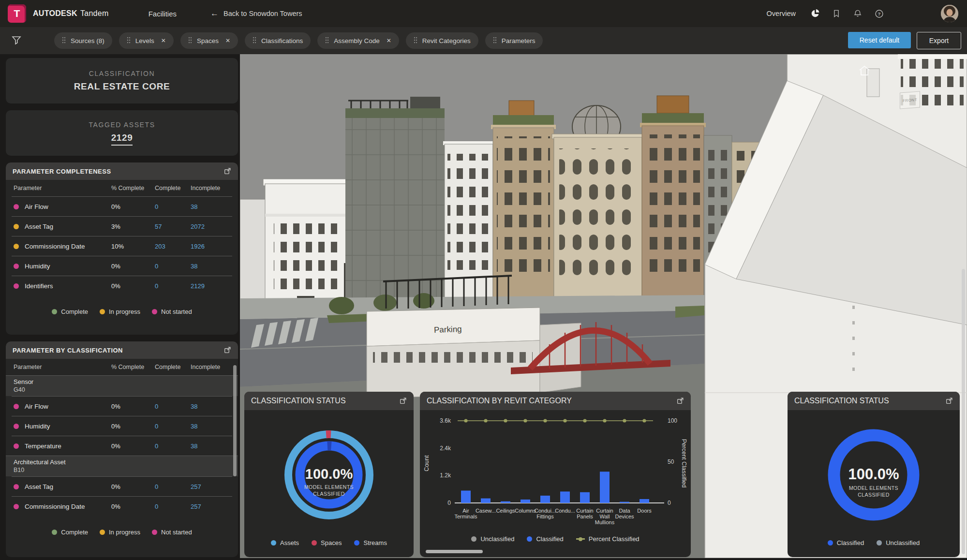  I want to click on incomplete-count-link: 2129, so click(197, 286).